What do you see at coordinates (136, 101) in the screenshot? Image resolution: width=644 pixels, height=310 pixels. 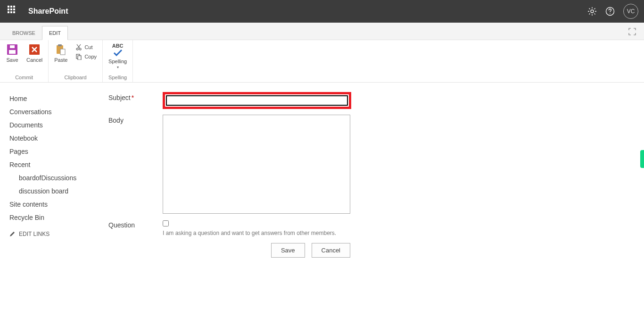 I see `subject-label: Subject*` at bounding box center [136, 101].